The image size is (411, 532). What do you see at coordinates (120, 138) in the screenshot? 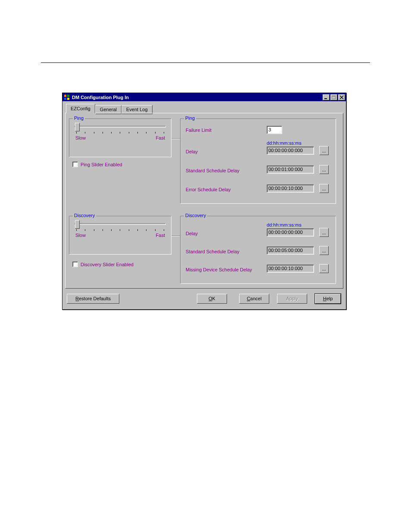
I see `ping-slider-group: Ping Slow Fast` at bounding box center [120, 138].